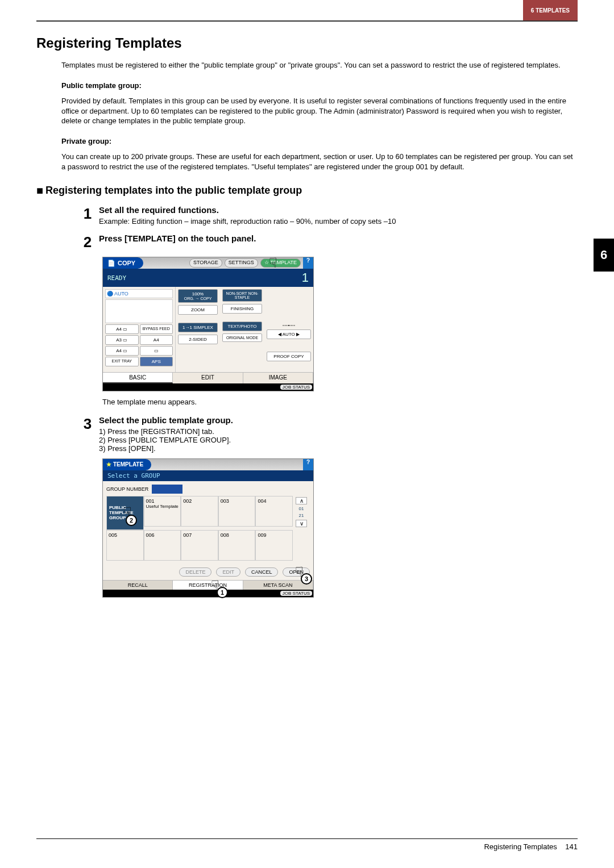  Describe the element at coordinates (119, 351) in the screenshot. I see `tray-a4-2-label: A4` at that location.